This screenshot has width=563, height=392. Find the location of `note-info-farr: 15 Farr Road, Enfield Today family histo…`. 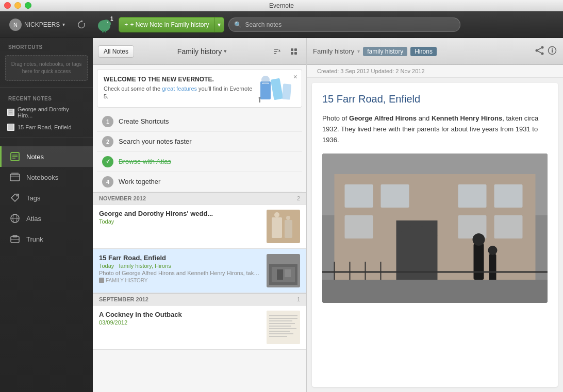

note-info-farr: 15 Farr Road, Enfield Today family histo… is located at coordinates (180, 271).